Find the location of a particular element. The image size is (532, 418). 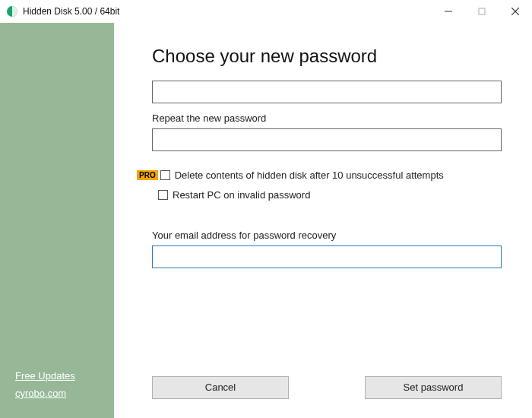

page-heading: Choose your new password is located at coordinates (327, 56).